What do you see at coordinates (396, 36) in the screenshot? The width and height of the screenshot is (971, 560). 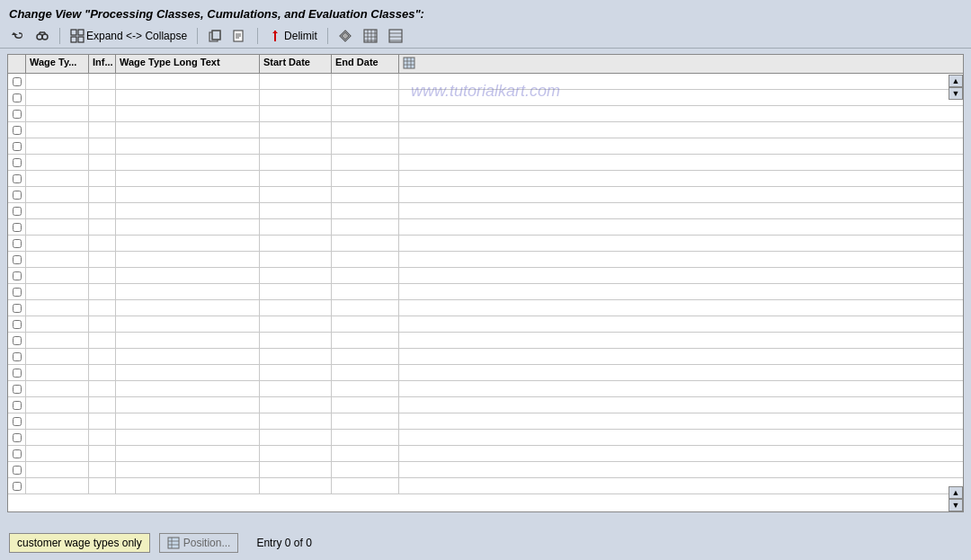 I see `list-icon` at bounding box center [396, 36].